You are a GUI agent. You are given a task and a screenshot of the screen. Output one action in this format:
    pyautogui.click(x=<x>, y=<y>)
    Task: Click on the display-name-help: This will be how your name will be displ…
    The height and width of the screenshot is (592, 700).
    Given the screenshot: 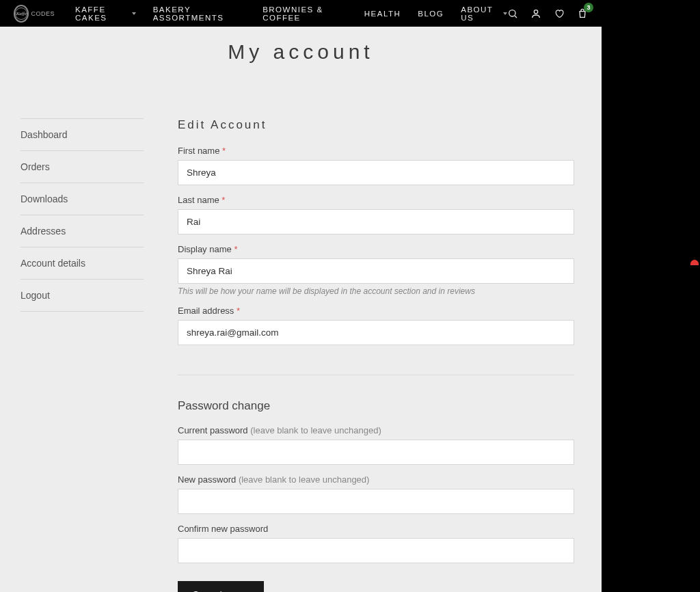 What is the action you would take?
    pyautogui.click(x=376, y=291)
    